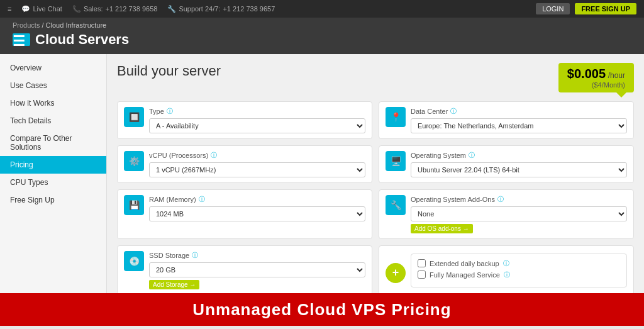  Describe the element at coordinates (257, 111) in the screenshot. I see `type-label: Type ⓘ` at that location.